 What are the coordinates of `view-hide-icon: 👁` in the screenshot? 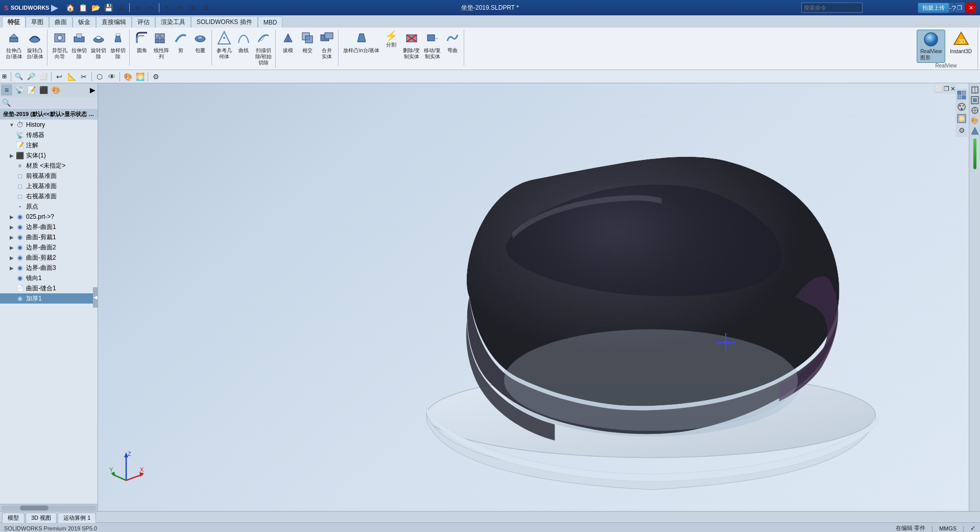 It's located at (112, 77).